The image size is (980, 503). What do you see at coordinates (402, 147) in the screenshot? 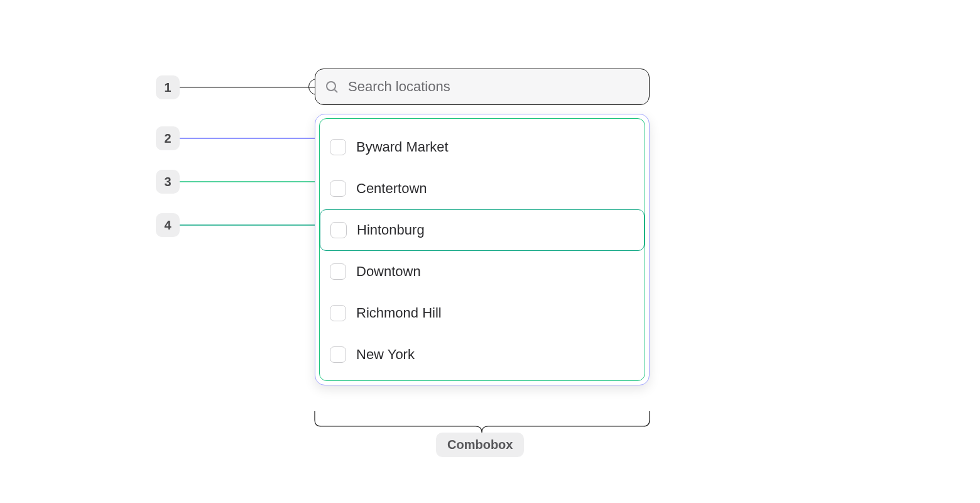
I see `option-label: Byward Market` at bounding box center [402, 147].